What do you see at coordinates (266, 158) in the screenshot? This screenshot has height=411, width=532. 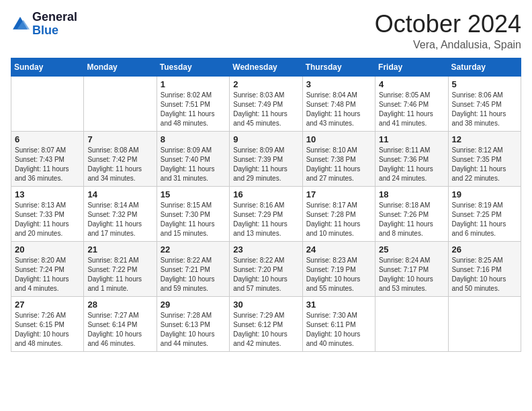 I see `calendar-cell: 9Sunrise: 8:09 AM Sunset: 7:39 PM Daylig…` at bounding box center [266, 158].